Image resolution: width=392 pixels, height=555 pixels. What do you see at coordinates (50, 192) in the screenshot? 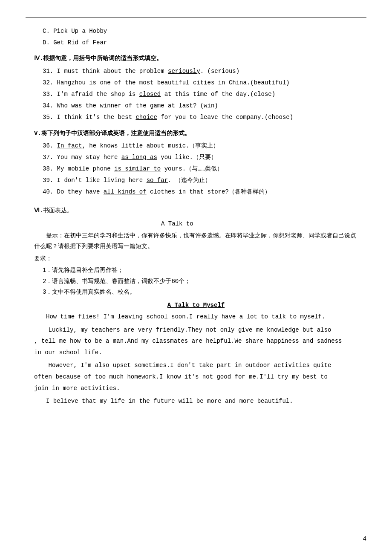
I see `item-40-num: 40.` at bounding box center [50, 192].